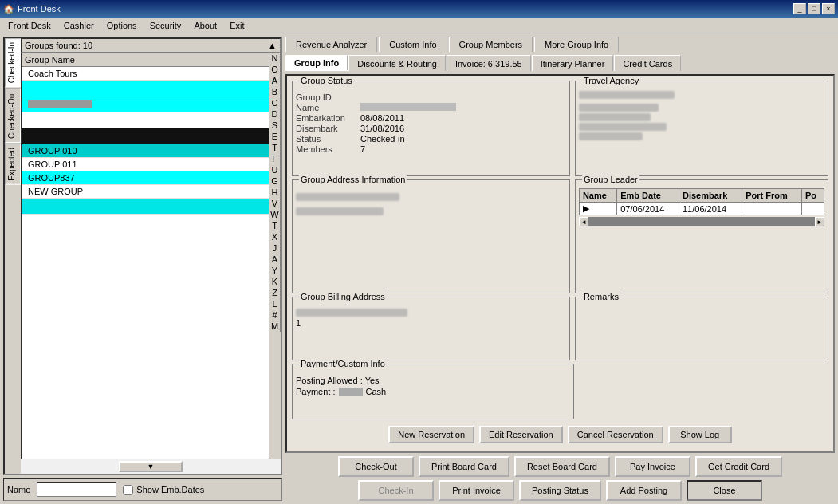 This screenshot has height=504, width=838. What do you see at coordinates (30, 26) in the screenshot?
I see `menu-front-desk: Front Desk` at bounding box center [30, 26].